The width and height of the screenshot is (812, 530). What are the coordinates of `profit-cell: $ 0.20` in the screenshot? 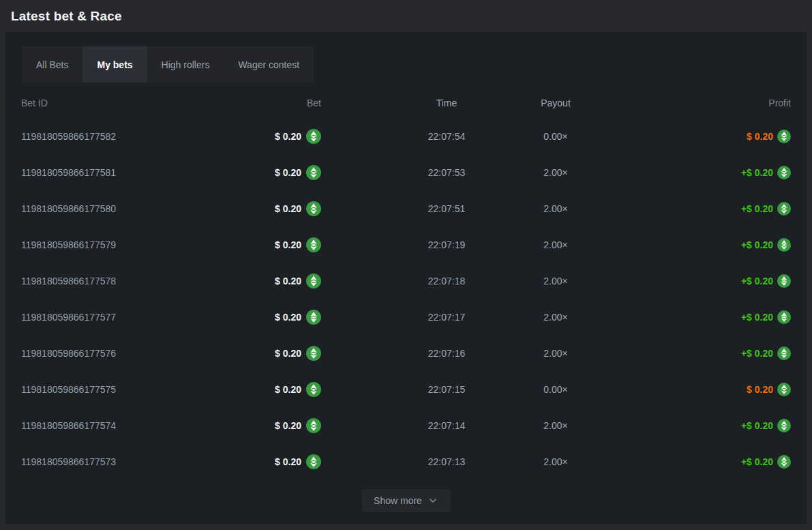 It's located at (694, 136).